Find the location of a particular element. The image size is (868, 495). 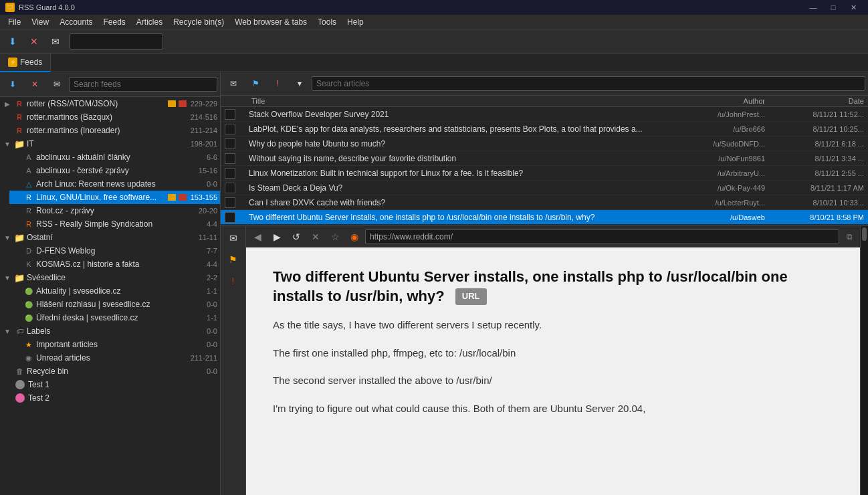

feed-expand-labels: ▼ is located at coordinates (7, 332).